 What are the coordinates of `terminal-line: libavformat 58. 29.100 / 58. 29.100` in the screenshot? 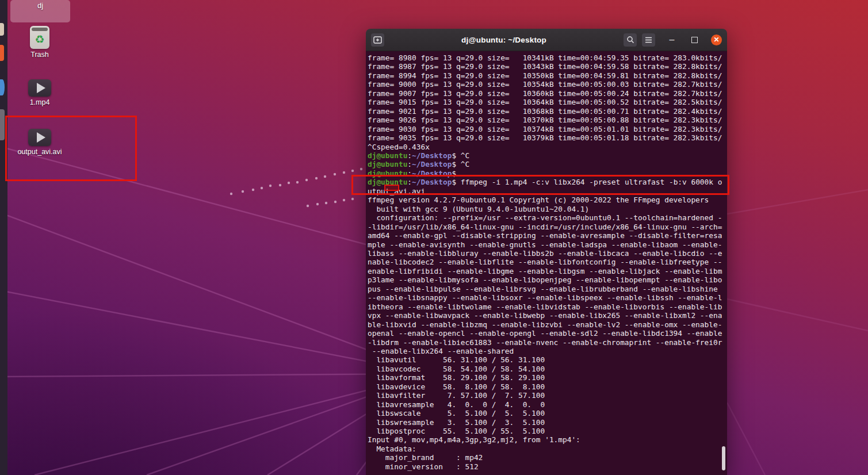 It's located at (548, 377).